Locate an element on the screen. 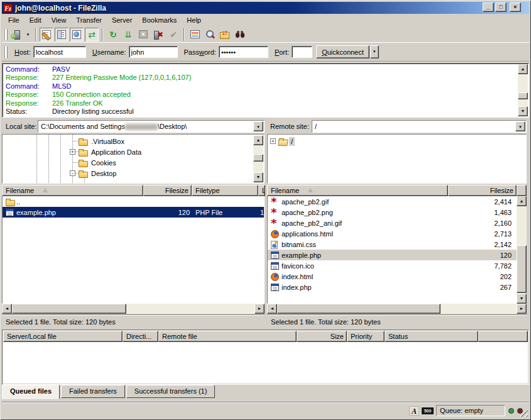 The image size is (531, 420). menu-file: File is located at coordinates (14, 20).